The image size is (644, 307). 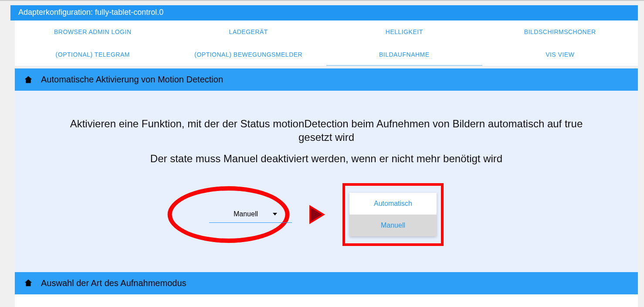 I want to click on tab-bildschirmschoner: BILDSCHIRMSCHONER, so click(x=560, y=32).